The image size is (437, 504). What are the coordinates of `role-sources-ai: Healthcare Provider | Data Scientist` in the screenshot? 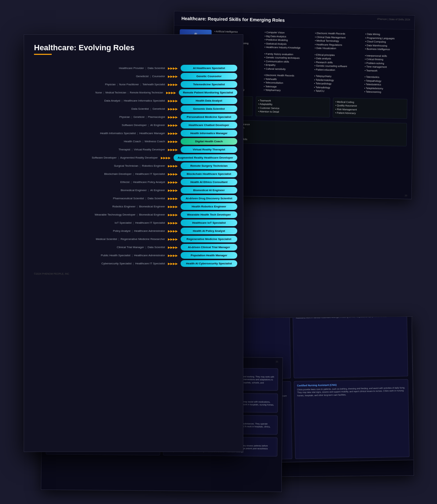 It's located at (97, 68).